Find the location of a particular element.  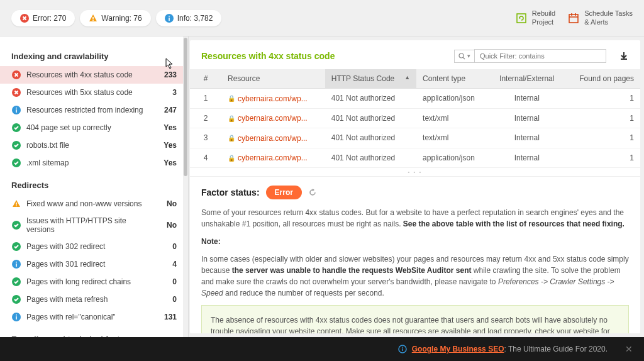

warning-icon is located at coordinates (93, 18).